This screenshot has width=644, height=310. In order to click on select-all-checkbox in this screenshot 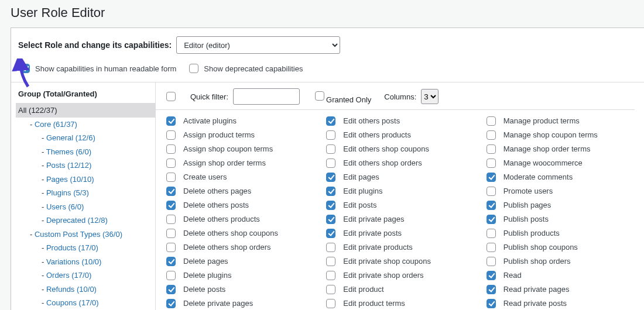, I will do `click(171, 97)`.